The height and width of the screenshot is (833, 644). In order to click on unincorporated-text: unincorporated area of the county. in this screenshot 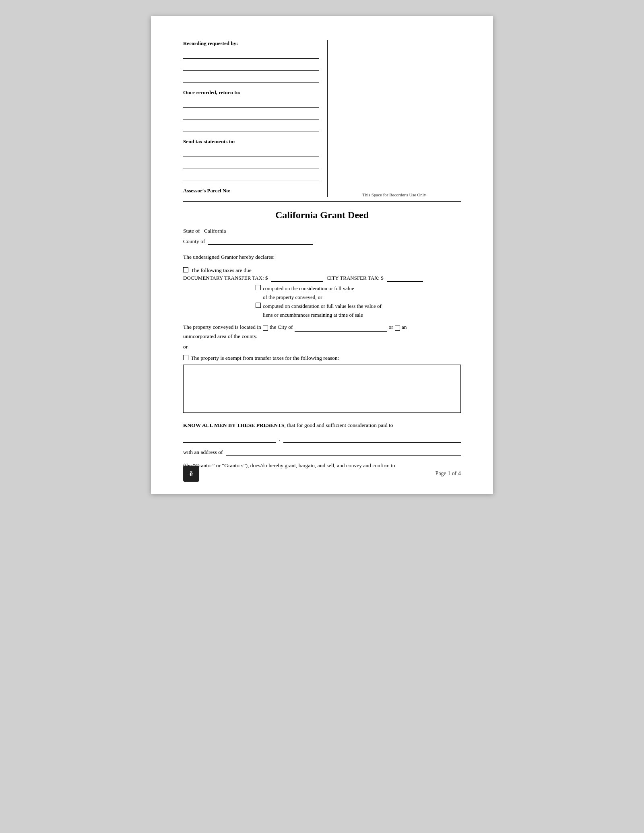, I will do `click(322, 336)`.